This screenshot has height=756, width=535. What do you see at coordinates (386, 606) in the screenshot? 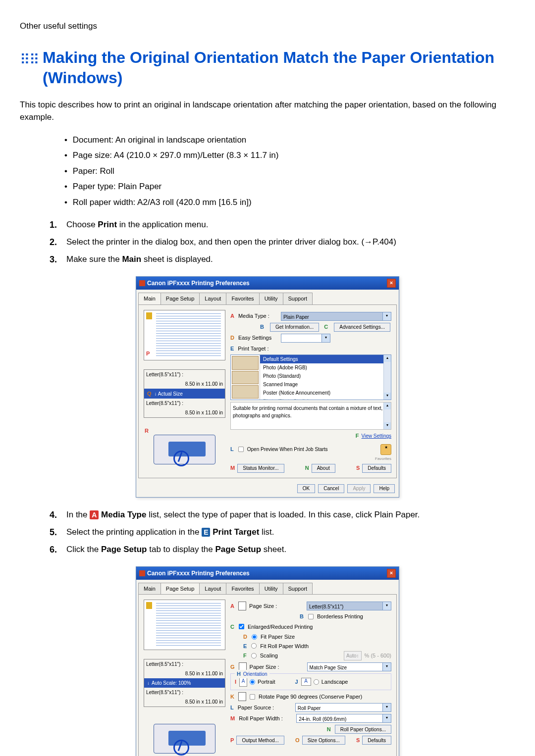
I see `chevron-down-icon: ▾` at bounding box center [386, 606].